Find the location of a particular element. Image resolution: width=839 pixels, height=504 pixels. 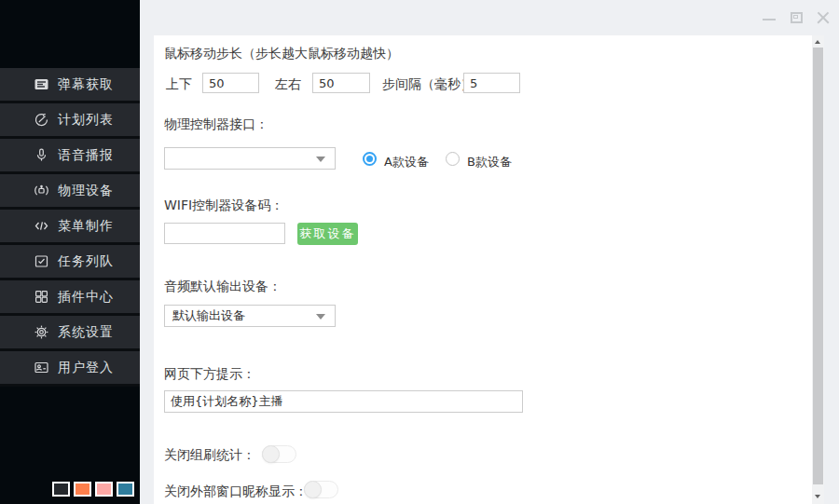

theme-swatch-teal is located at coordinates (125, 489).